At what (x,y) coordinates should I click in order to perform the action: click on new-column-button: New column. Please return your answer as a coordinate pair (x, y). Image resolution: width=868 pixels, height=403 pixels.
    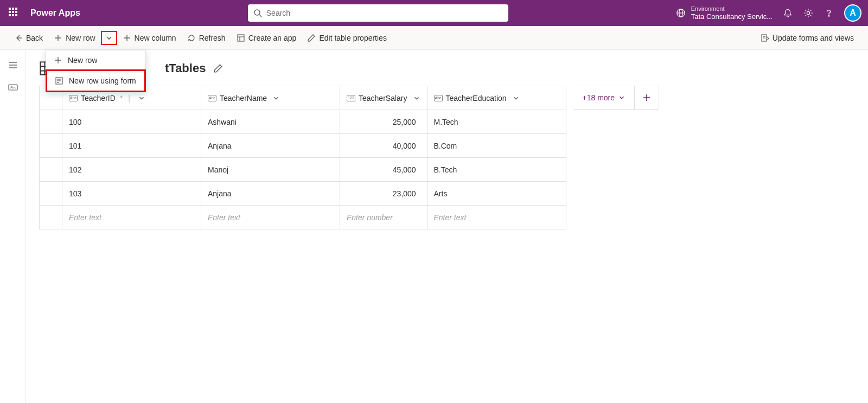
    Looking at the image, I should click on (150, 38).